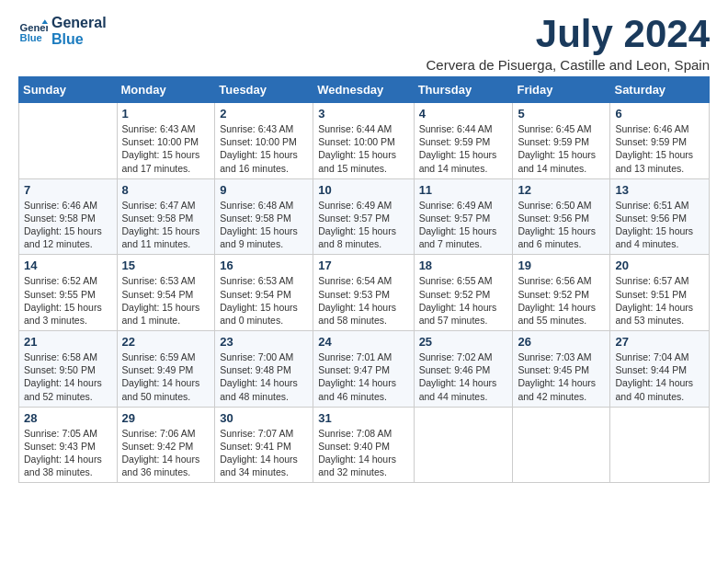 This screenshot has height=563, width=728. Describe the element at coordinates (165, 90) in the screenshot. I see `col-header-monday: Monday` at that location.